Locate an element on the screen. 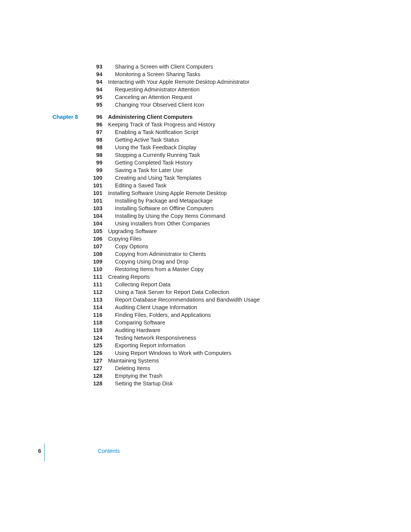 This screenshot has height=532, width=411. toc-row: 127Deleting Items is located at coordinates (232, 368).